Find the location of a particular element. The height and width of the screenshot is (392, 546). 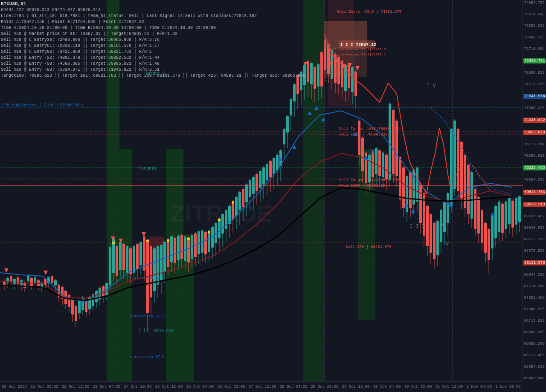

price-67048: 67048.675 is located at coordinates (534, 309).